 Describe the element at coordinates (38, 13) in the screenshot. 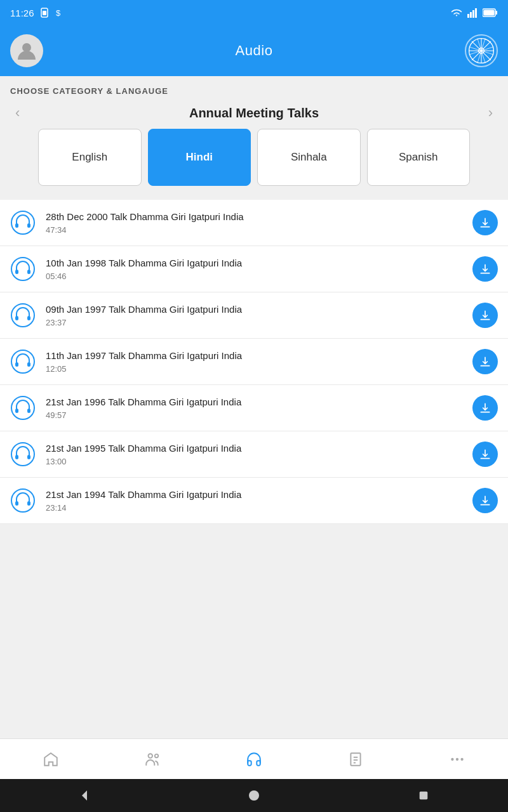

I see `status-left: 11:26 $` at that location.